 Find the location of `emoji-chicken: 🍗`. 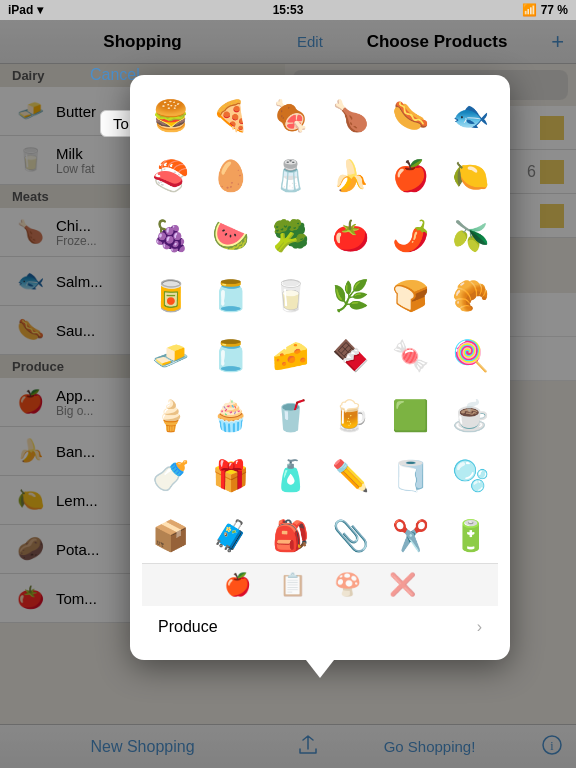

emoji-chicken: 🍗 is located at coordinates (350, 115).